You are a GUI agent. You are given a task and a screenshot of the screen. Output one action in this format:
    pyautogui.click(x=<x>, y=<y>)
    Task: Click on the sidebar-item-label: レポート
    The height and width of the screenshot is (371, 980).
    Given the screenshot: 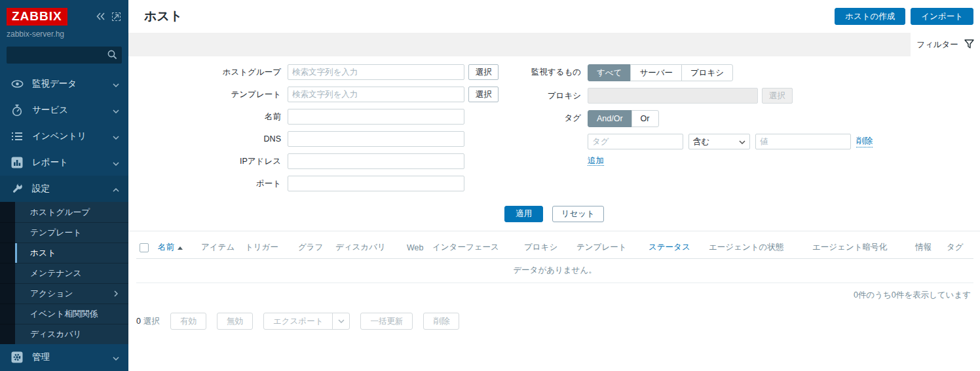 What is the action you would take?
    pyautogui.click(x=72, y=163)
    